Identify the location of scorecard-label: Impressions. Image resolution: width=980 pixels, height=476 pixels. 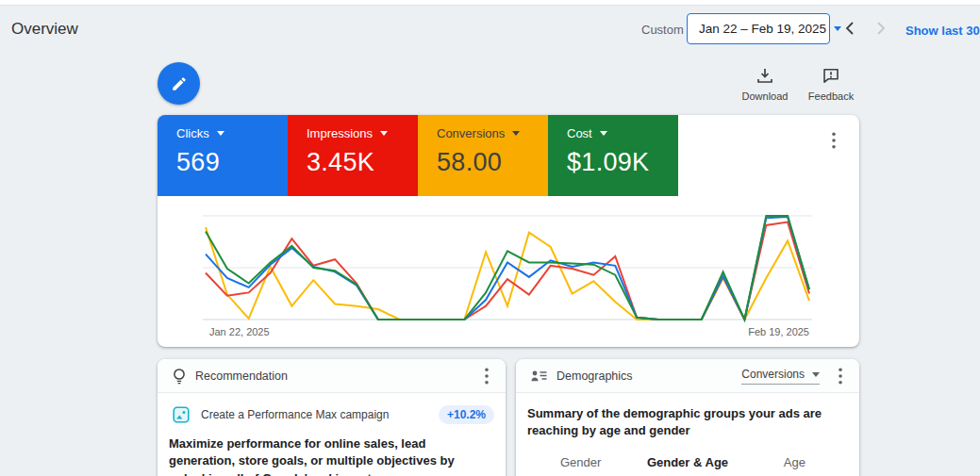
(340, 134).